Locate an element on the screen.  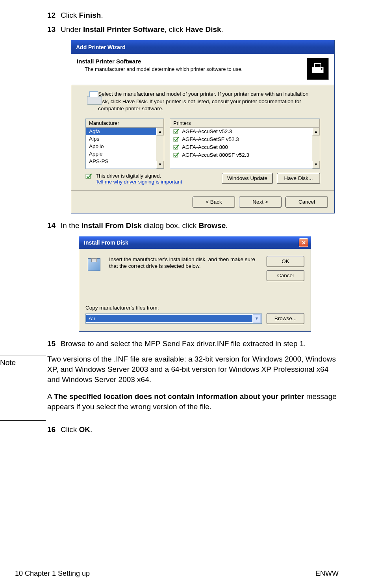
copy-from-label: Copy manufacturer's files from: is located at coordinates (195, 308).